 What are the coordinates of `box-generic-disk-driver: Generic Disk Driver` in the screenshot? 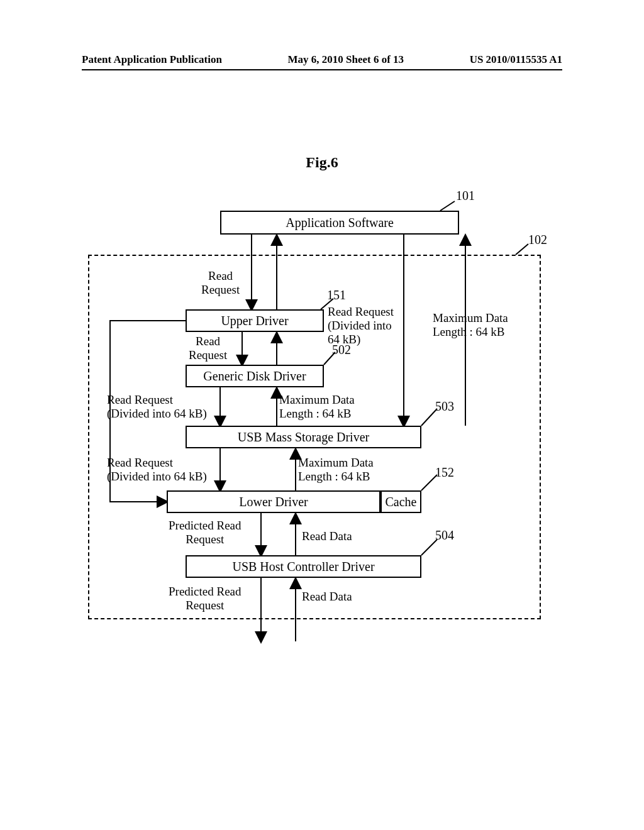 It's located at (255, 376).